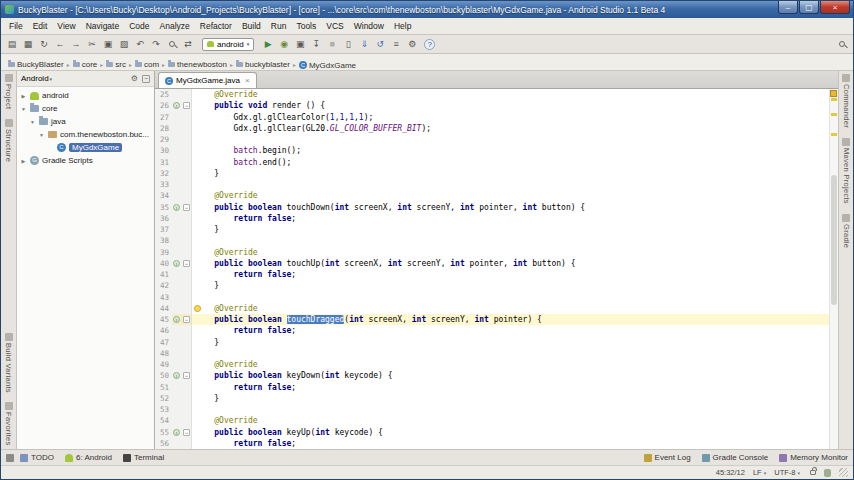  Describe the element at coordinates (396, 44) in the screenshot. I see `project-structure-icon: ≡` at that location.